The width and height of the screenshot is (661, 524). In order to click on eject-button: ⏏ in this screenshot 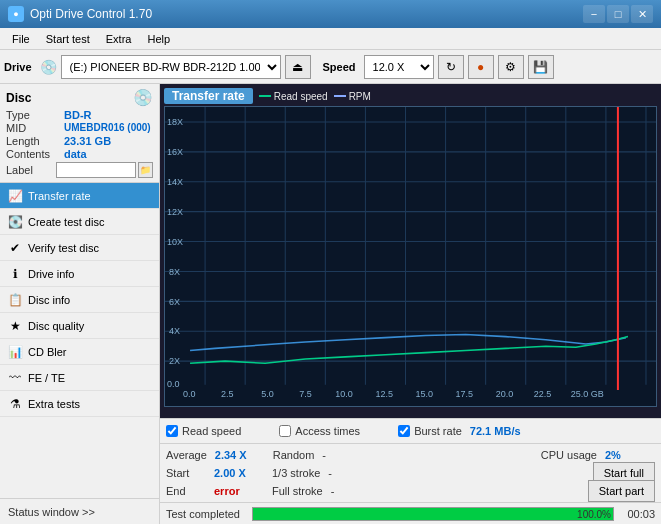, I will do `click(298, 67)`.